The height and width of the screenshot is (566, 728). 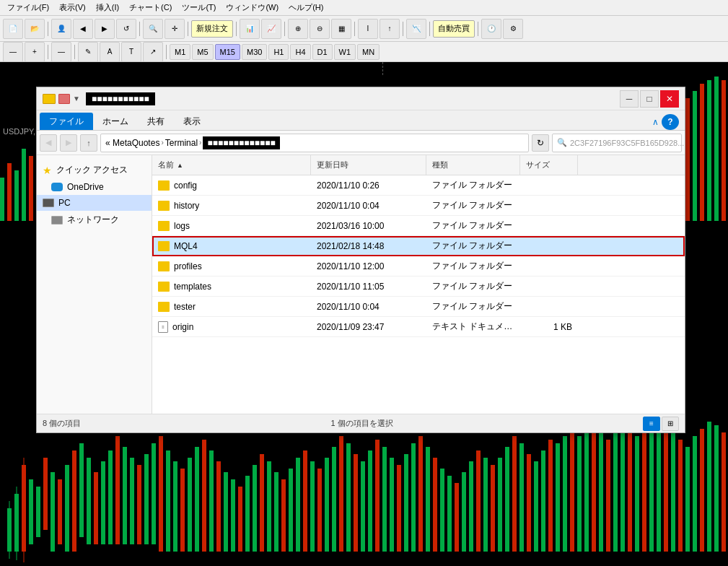 What do you see at coordinates (670, 122) in the screenshot?
I see `help-button: ?` at bounding box center [670, 122].